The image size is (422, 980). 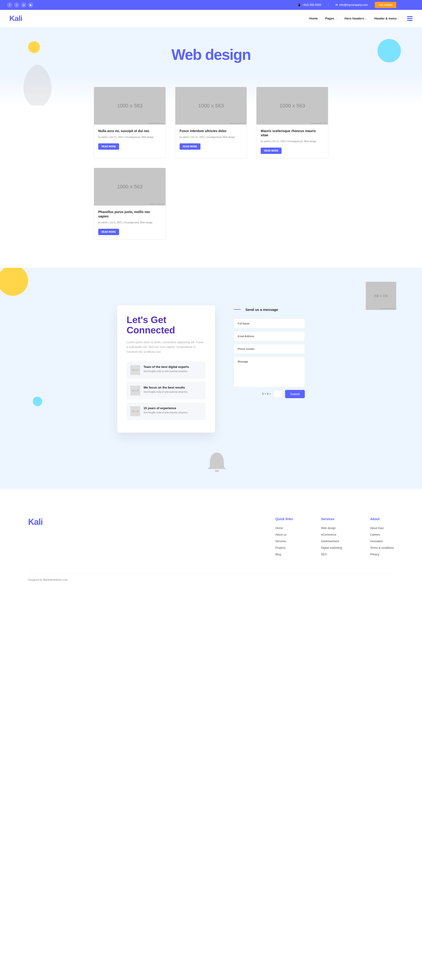 What do you see at coordinates (387, 18) in the screenshot?
I see `nav-header-menu: Header & menu⌄` at bounding box center [387, 18].